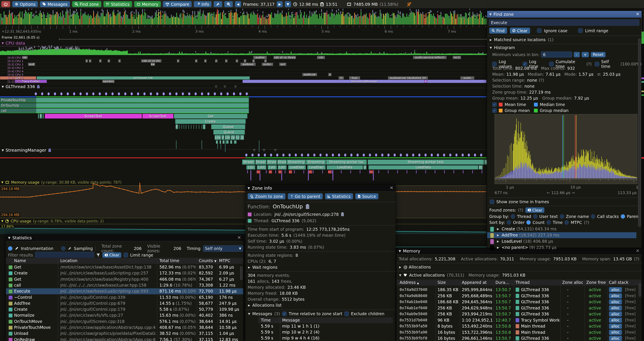  I want to click on timeline-zone: audio.service (effect), so click(430, 58).